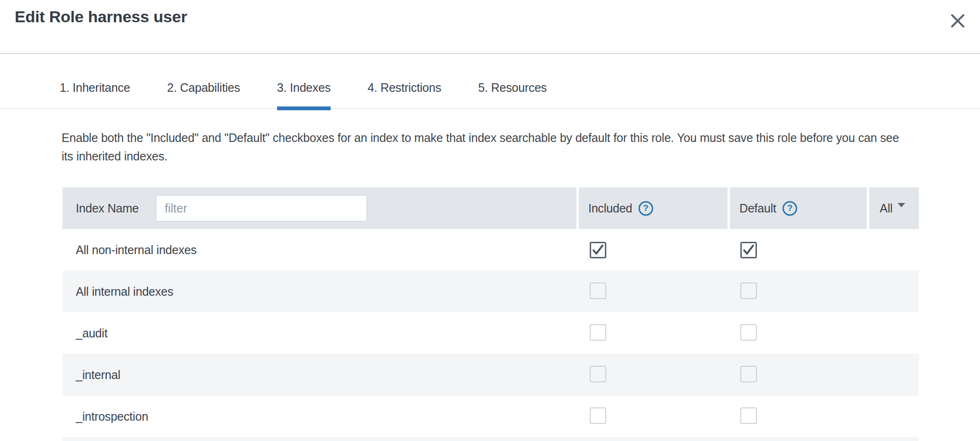 The width and height of the screenshot is (980, 441). Describe the element at coordinates (958, 21) in the screenshot. I see `close-icon` at that location.